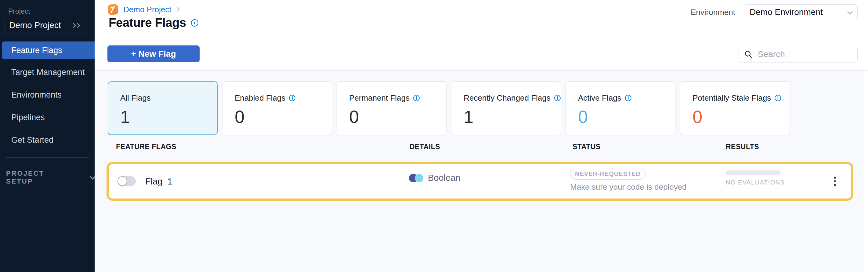  I want to click on environment-select: Demo Environment, so click(801, 12).